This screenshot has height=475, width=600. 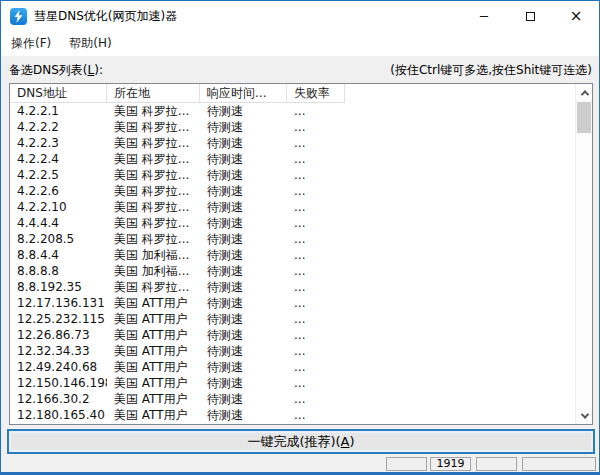 What do you see at coordinates (58, 159) in the screenshot?
I see `cell-address: 4.2.2.4` at bounding box center [58, 159].